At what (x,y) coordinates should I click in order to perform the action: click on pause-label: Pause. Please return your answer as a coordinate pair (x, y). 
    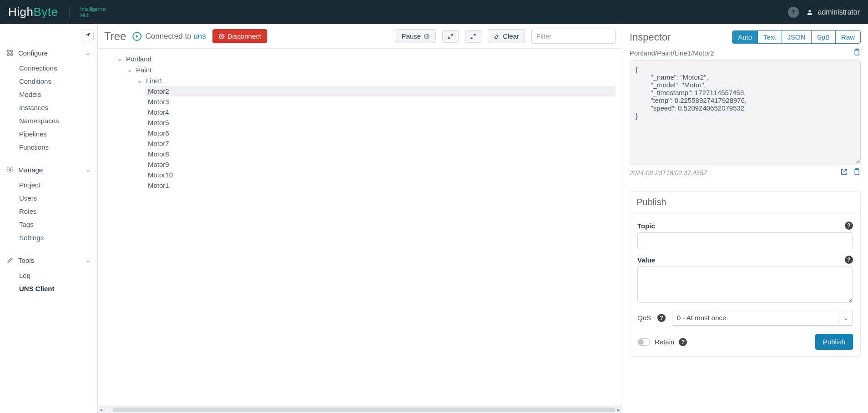
    Looking at the image, I should click on (411, 36).